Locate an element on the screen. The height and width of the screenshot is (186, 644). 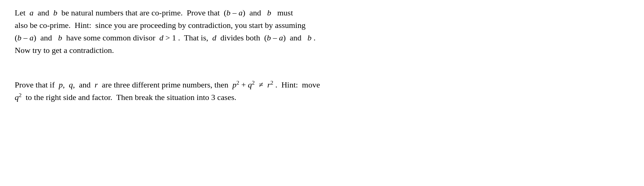
var-b-3: b is located at coordinates (60, 37).